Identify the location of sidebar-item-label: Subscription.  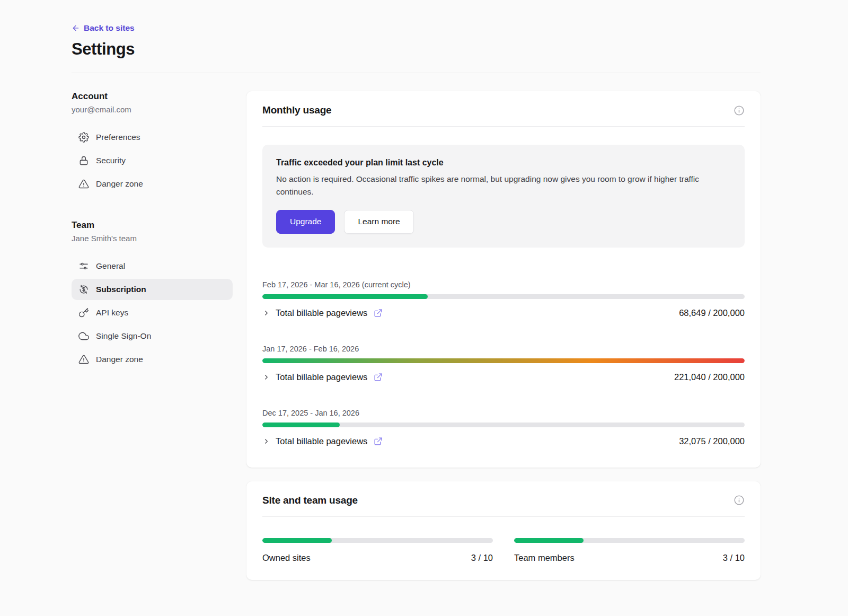
(121, 289).